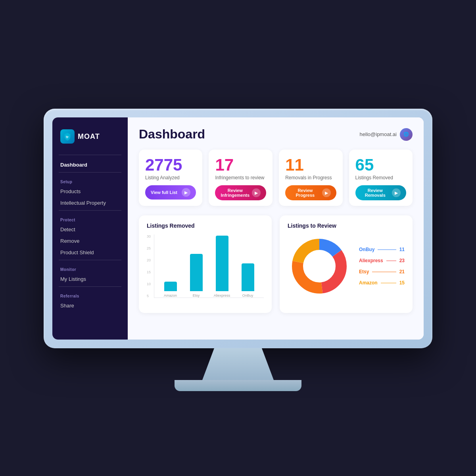 Image resolution: width=476 pixels, height=476 pixels. I want to click on stat-card-3: 65 Listings Removed Review Removals ▶, so click(381, 178).